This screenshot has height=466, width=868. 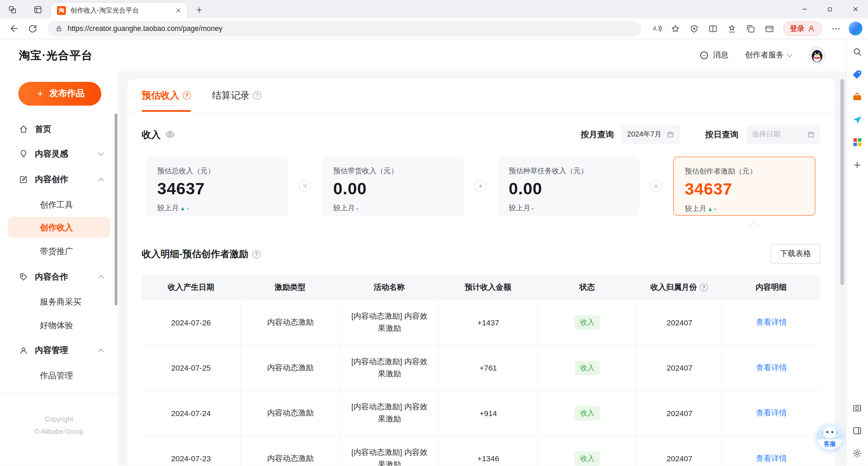 I want to click on site-logo: 淘宝·光合平台, so click(x=56, y=55).